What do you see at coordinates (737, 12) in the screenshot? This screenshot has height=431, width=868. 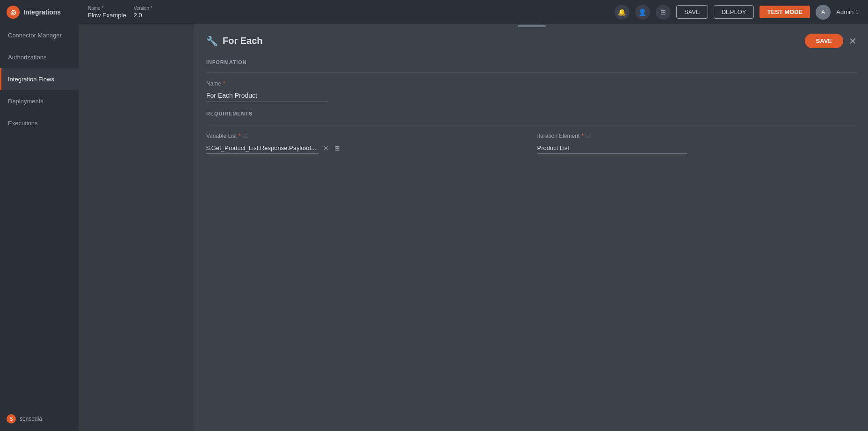 I see `top-bar-right: 🔔 👤 ⊞ SAVE DEPLOY TEST MODE A Admin 1` at bounding box center [737, 12].